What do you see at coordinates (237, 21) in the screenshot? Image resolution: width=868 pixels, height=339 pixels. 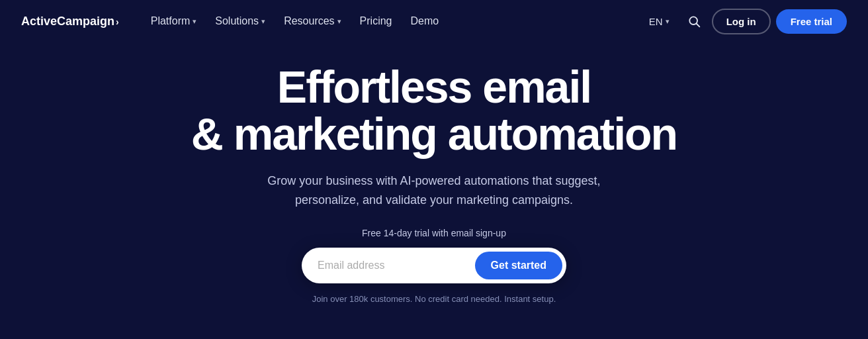 I see `nav-solutions-label: Solutions` at bounding box center [237, 21].